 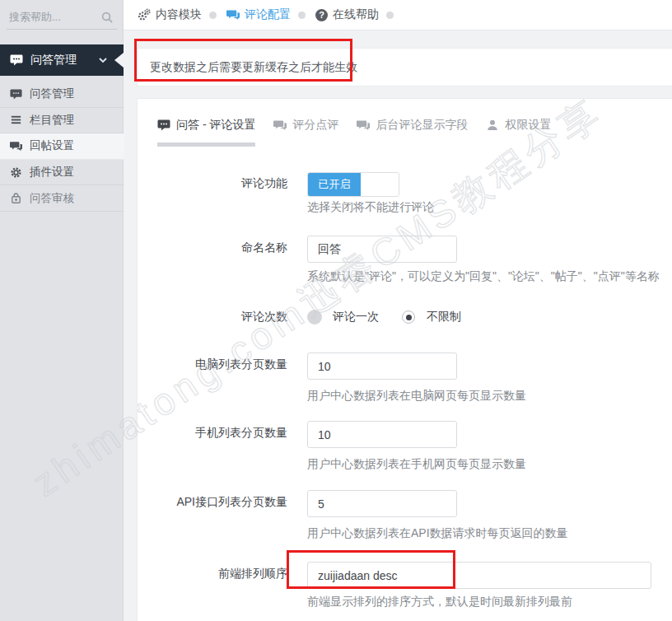 What do you see at coordinates (384, 317) in the screenshot?
I see `comment-count-radio-group: 评论一次 不限制` at bounding box center [384, 317].